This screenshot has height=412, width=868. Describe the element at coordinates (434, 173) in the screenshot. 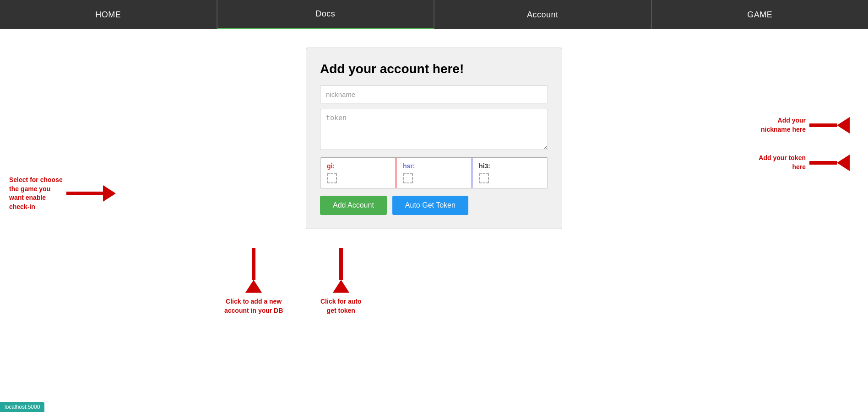

I see `games-row: gi: hsr: hi3:` at that location.